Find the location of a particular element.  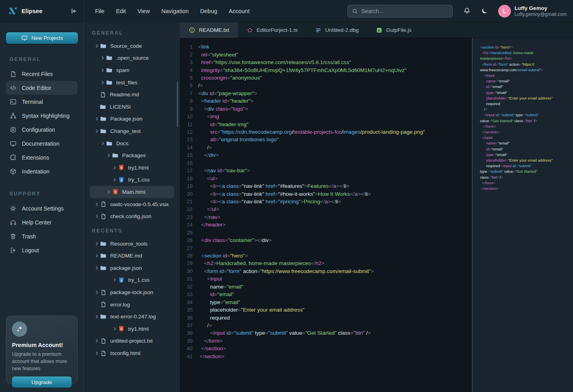

line-number: 2 is located at coordinates (186, 55).